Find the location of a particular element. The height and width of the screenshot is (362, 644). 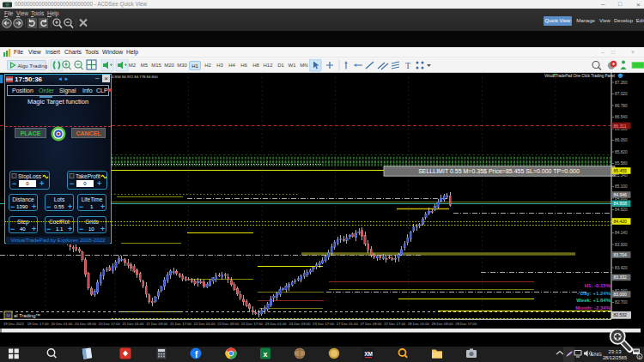

svg-text: 28 Dec 01:00 is located at coordinates (419, 324).